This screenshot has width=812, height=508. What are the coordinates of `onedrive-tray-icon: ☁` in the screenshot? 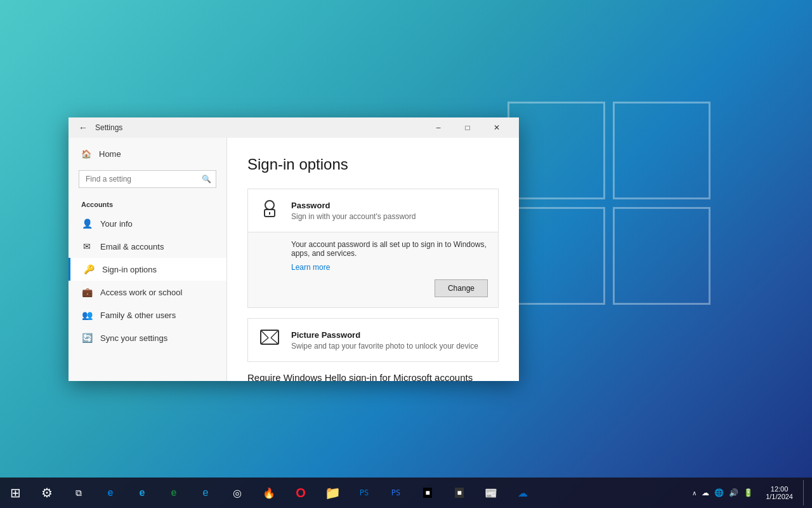 It's located at (705, 493).